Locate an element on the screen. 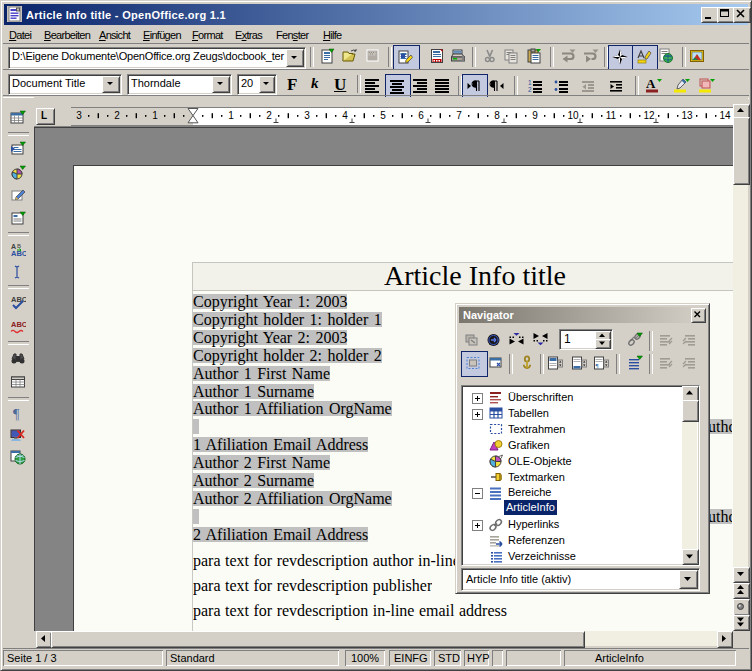 Image resolution: width=752 pixels, height=671 pixels. svg-text: 11 is located at coordinates (612, 116).